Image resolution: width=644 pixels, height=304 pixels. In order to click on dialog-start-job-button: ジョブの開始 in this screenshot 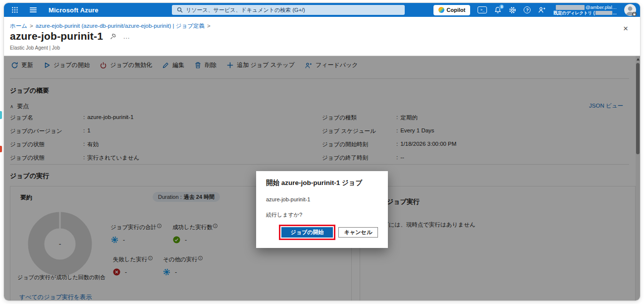, I will do `click(307, 232)`.